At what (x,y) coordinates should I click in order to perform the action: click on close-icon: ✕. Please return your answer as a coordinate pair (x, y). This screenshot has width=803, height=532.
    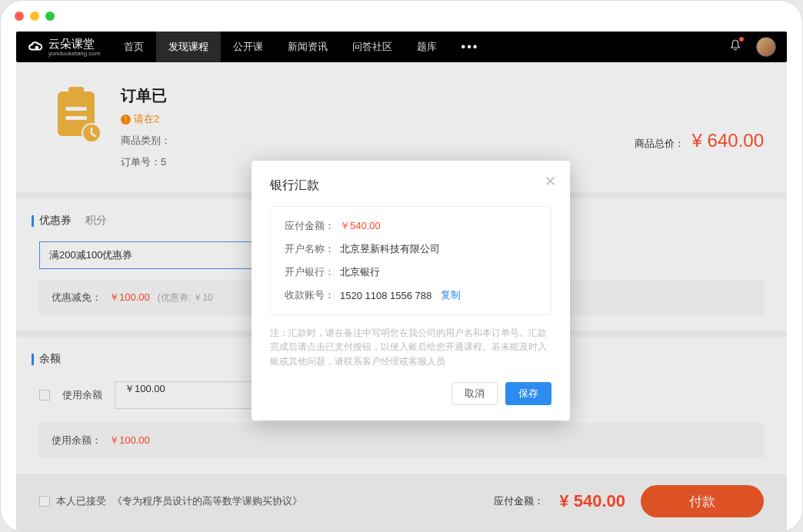
    Looking at the image, I should click on (551, 181).